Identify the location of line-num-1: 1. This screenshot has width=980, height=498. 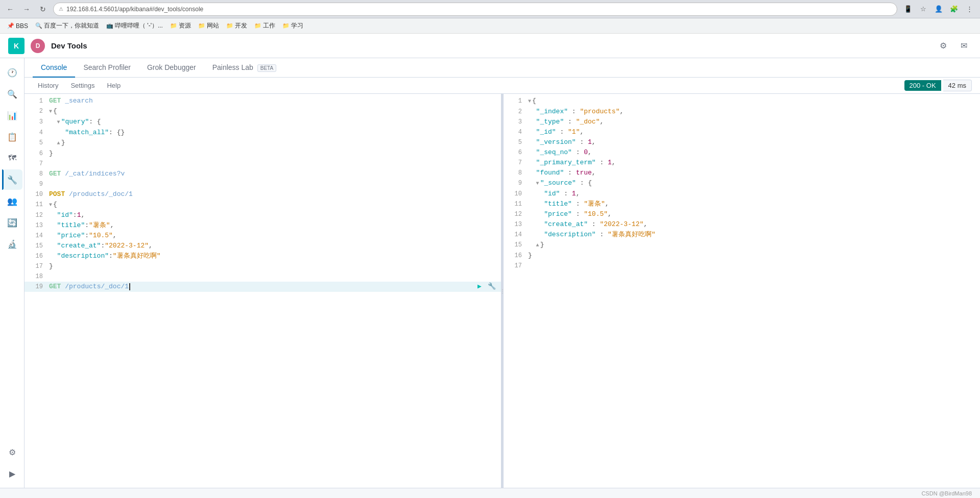
(36, 101).